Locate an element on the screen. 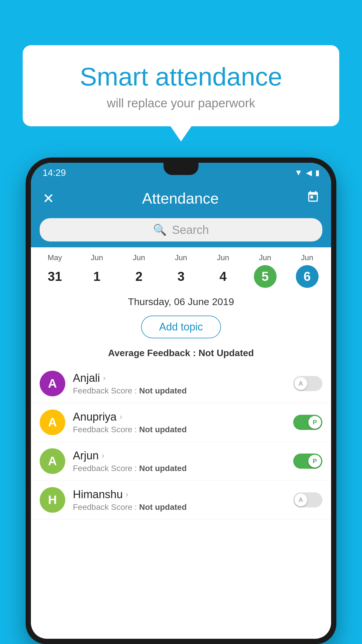 This screenshot has height=644, width=362. average-feedback: Average Feedback : Not Updated is located at coordinates (181, 355).